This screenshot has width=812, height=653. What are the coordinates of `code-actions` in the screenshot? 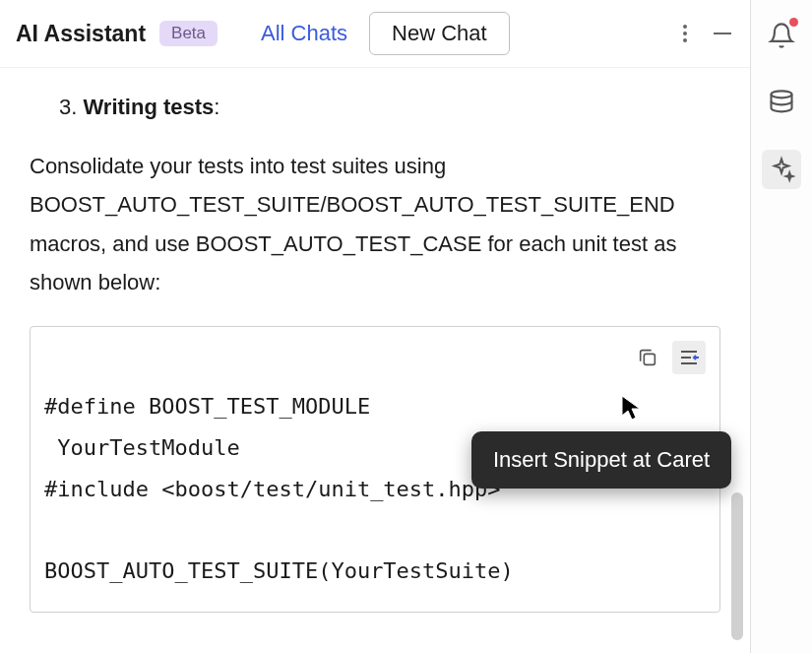 It's located at (668, 358).